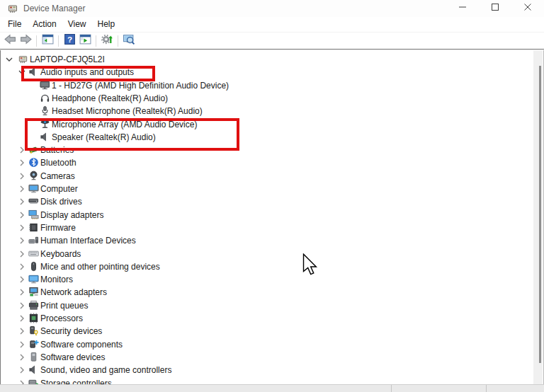  Describe the element at coordinates (272, 8) in the screenshot. I see `title-bar: Device Manager` at that location.